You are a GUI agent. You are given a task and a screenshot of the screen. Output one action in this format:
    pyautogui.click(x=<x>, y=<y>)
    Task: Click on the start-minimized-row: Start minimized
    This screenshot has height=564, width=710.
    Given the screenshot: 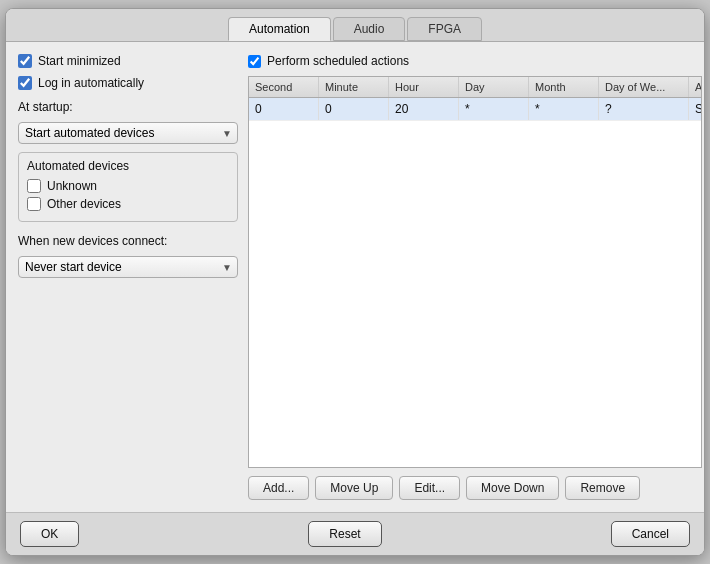 What is the action you would take?
    pyautogui.click(x=128, y=61)
    